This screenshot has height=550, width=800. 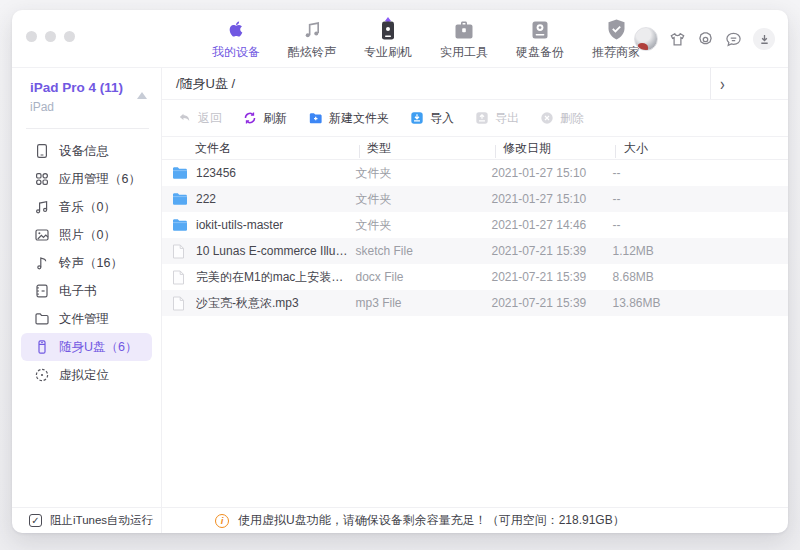 What do you see at coordinates (86, 179) in the screenshot?
I see `sidebar-item-app-manage: 应用管理（6）` at bounding box center [86, 179].